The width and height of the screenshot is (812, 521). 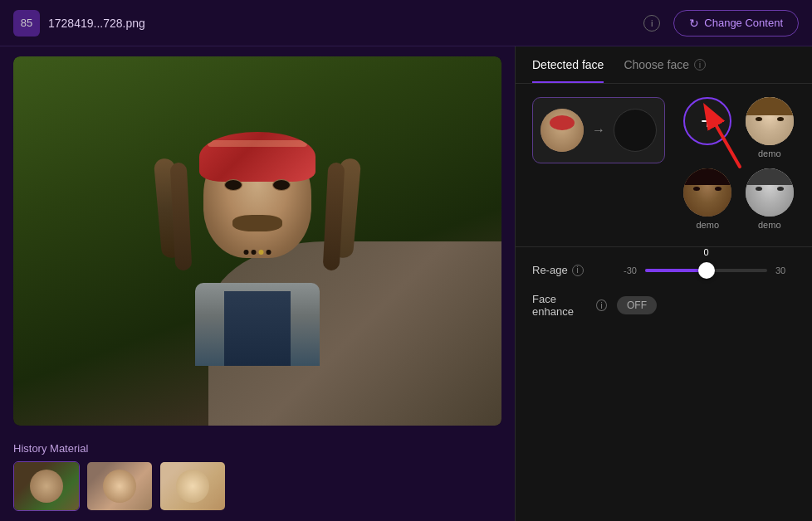 I want to click on slider-max-label: 30, so click(x=785, y=270).